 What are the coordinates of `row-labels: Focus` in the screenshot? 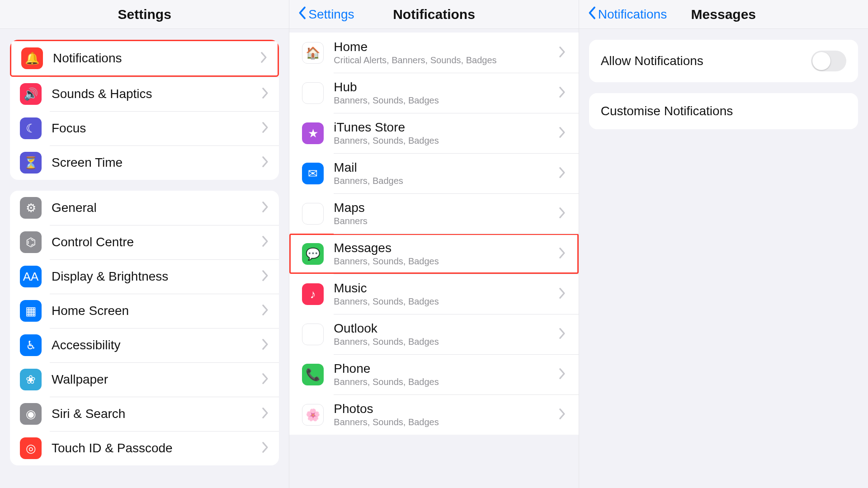 It's located at (152, 128).